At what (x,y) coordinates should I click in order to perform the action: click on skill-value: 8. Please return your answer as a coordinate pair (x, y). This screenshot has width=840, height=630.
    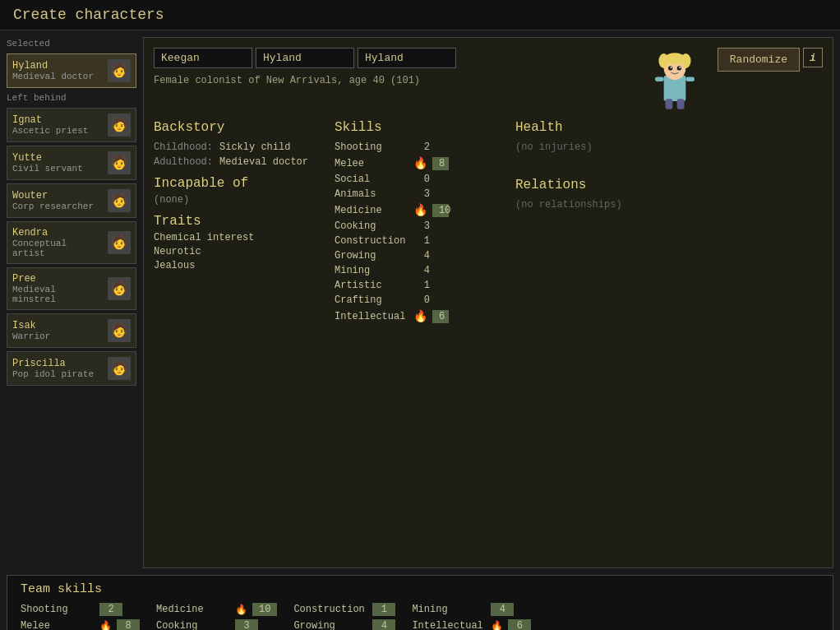
    Looking at the image, I should click on (441, 164).